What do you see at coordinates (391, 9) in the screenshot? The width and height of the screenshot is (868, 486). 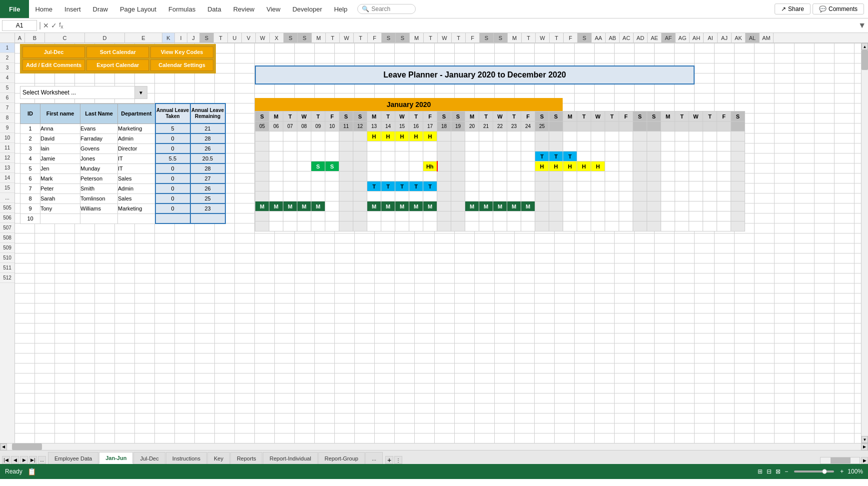 I see `search-input` at bounding box center [391, 9].